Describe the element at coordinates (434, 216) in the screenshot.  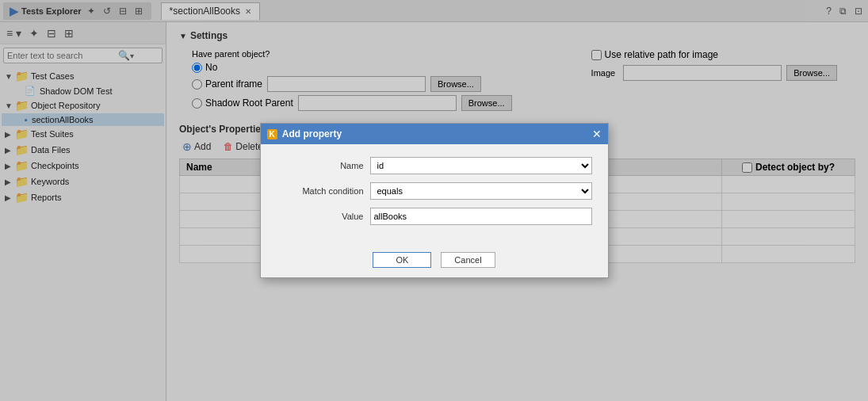
I see `dialog-value-row: Value` at that location.